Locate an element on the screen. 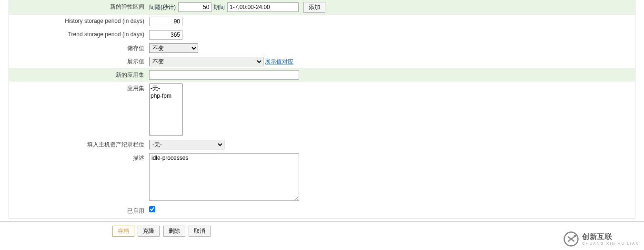  description-textarea is located at coordinates (224, 177).